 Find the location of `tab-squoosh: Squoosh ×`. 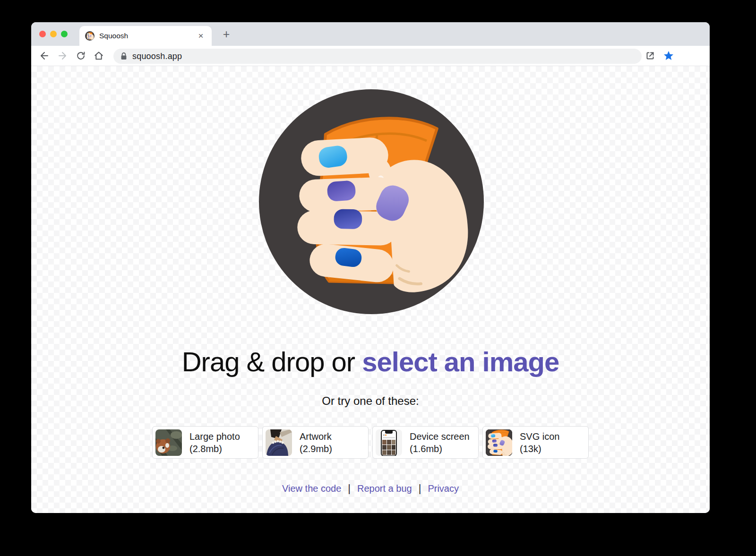

tab-squoosh: Squoosh × is located at coordinates (146, 36).